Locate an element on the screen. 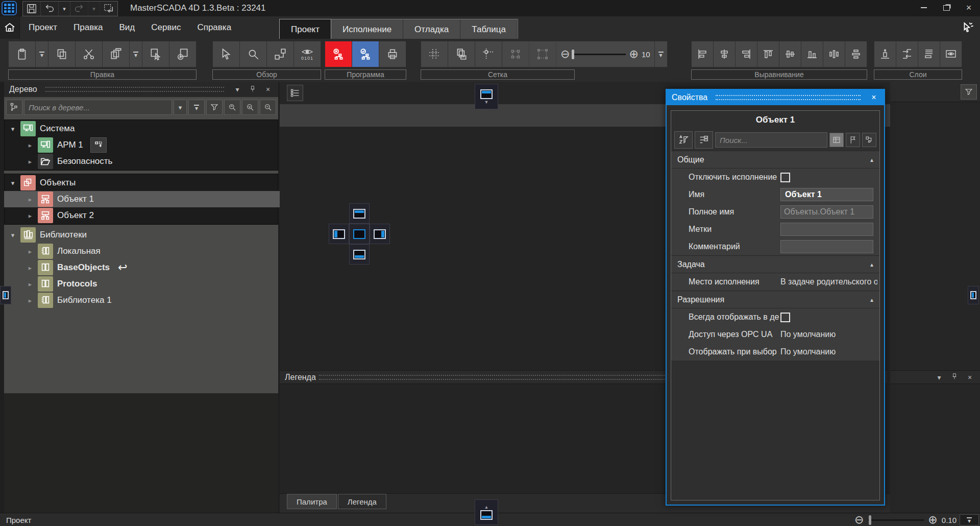 Image resolution: width=980 pixels, height=526 pixels. opcua-access-value: По умолчанию is located at coordinates (829, 334).